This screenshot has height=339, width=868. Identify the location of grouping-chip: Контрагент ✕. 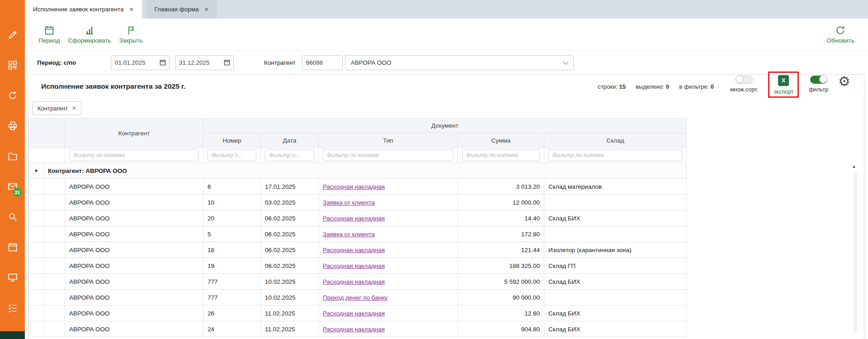
(57, 108).